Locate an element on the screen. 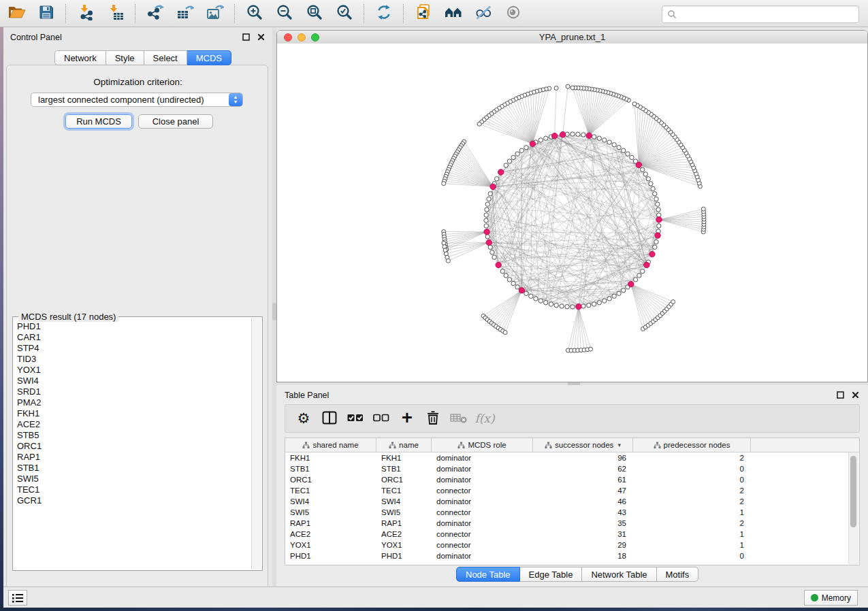 This screenshot has height=611, width=868. mcds-result-item: STB5 is located at coordinates (134, 435).